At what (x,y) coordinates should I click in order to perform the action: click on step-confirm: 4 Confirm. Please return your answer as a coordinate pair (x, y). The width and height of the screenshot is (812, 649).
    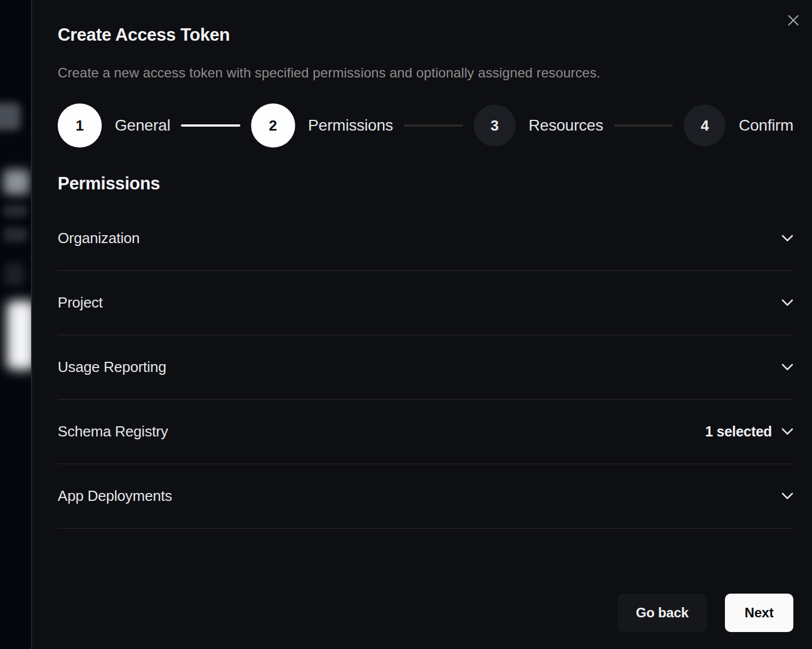
    Looking at the image, I should click on (738, 126).